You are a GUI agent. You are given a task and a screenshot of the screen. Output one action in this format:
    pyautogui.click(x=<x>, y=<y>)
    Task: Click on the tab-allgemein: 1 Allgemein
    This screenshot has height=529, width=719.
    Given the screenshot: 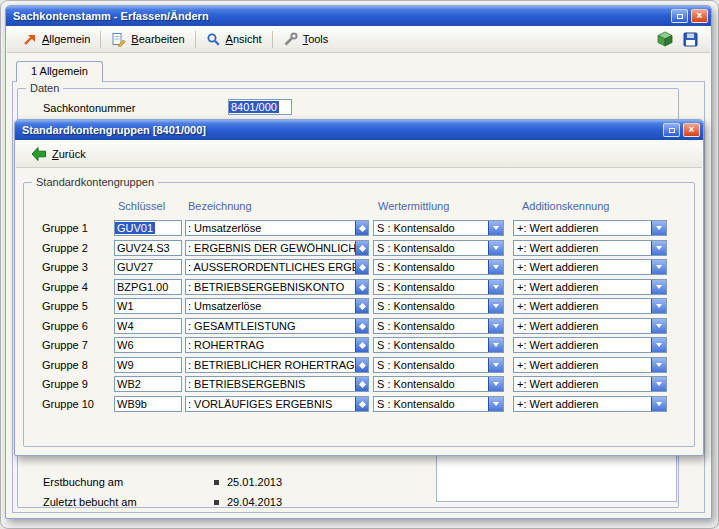 What is the action you would take?
    pyautogui.click(x=60, y=72)
    